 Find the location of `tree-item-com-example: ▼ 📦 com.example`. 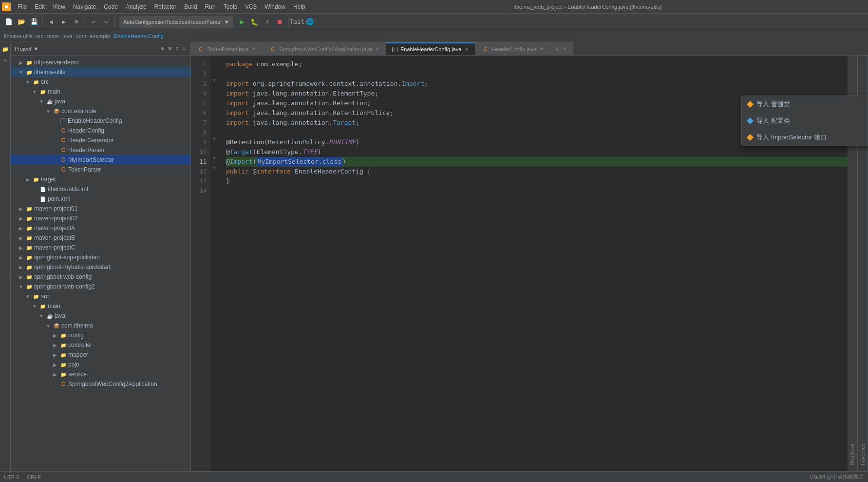

tree-item-com-example: ▼ 📦 com.example is located at coordinates (100, 111).